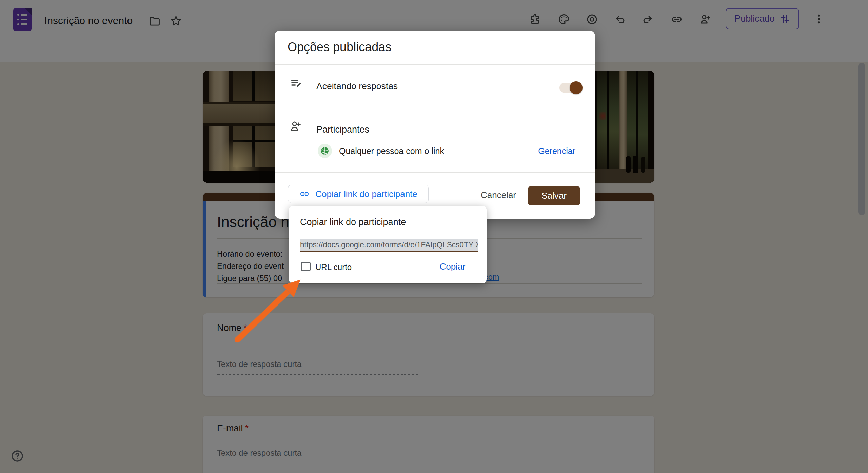  Describe the element at coordinates (435, 125) in the screenshot. I see `published-options-dialog: Opções publicadas Aceitando respostas Pa…` at that location.